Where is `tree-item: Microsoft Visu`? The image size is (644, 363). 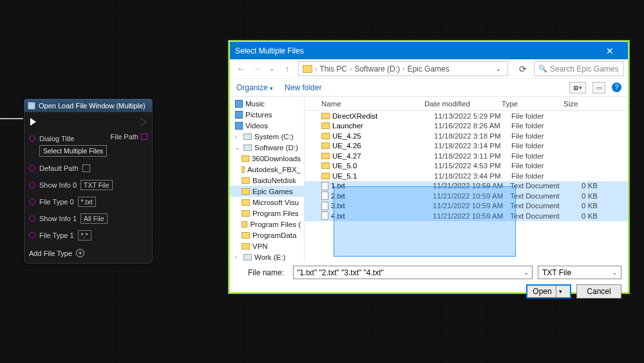
tree-item: Microsoft Visu is located at coordinates (267, 202).